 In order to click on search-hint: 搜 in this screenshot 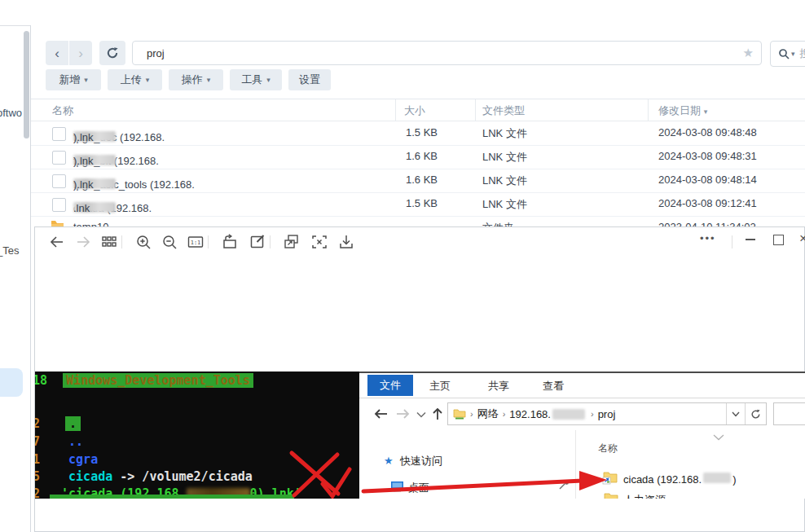, I will do `click(803, 54)`.